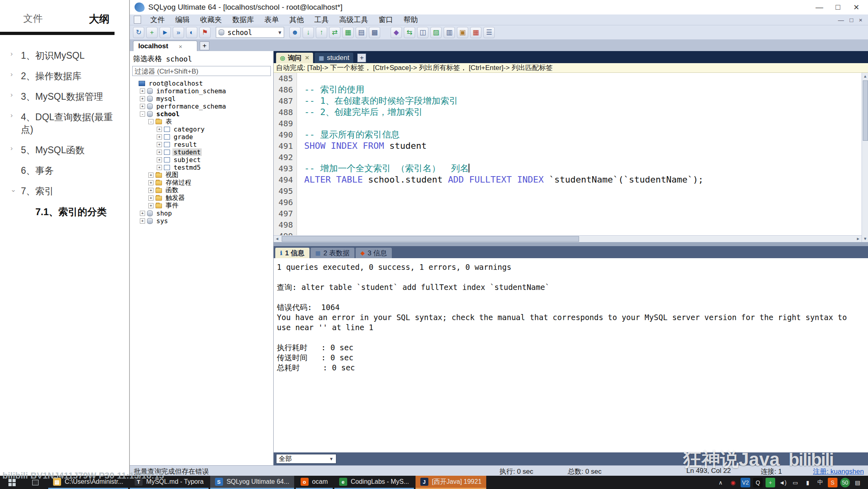 This screenshot has height=489, width=868. Describe the element at coordinates (64, 191) in the screenshot. I see `outline-item: ⌄7、索引` at that location.